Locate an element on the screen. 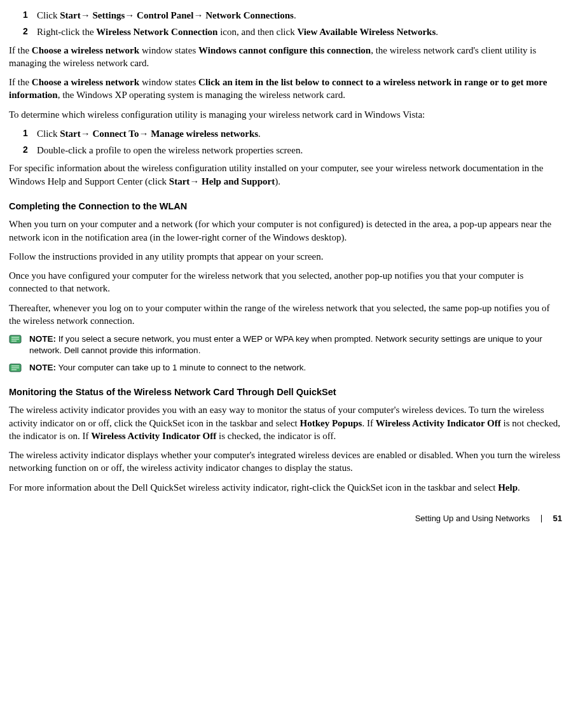 The height and width of the screenshot is (728, 571). bold: Hotkey Popups is located at coordinates (331, 423).